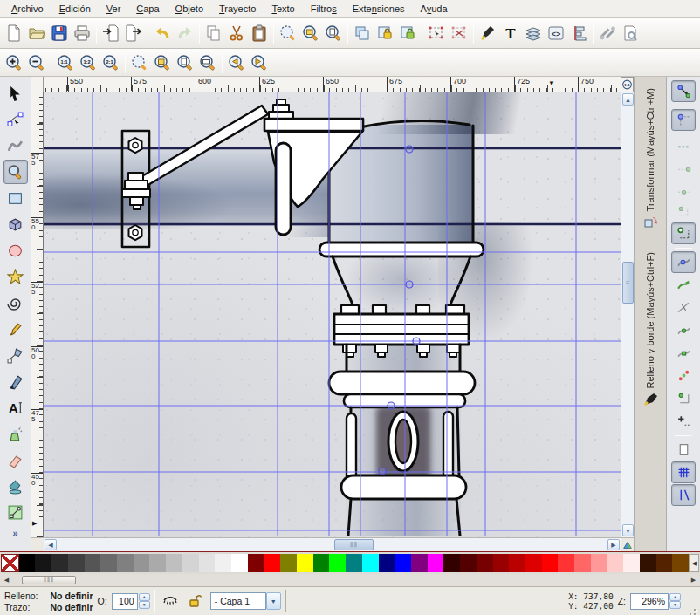  What do you see at coordinates (15, 533) in the screenshot?
I see `toolbox-overflow-chevron: »` at bounding box center [15, 533].